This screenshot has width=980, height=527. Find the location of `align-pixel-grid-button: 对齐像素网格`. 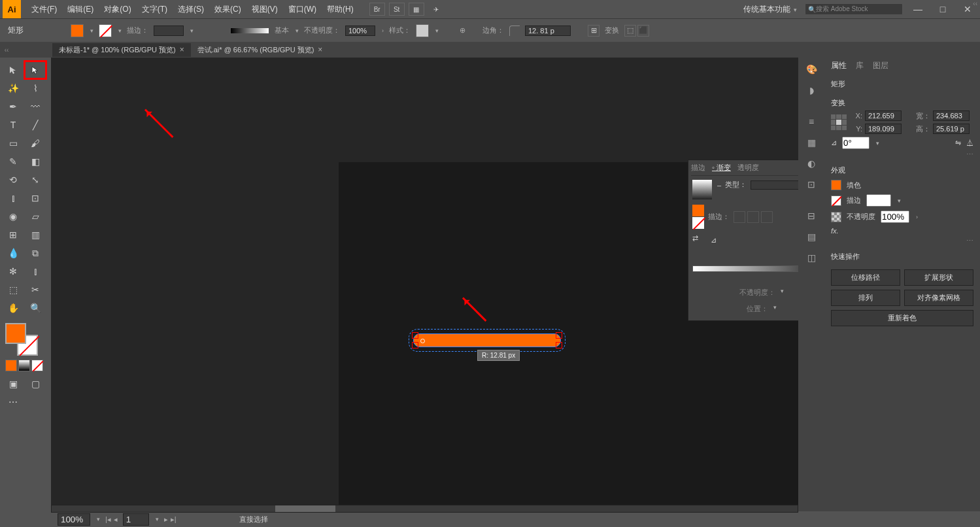

align-pixel-grid-button: 对齐像素网格 is located at coordinates (939, 298).